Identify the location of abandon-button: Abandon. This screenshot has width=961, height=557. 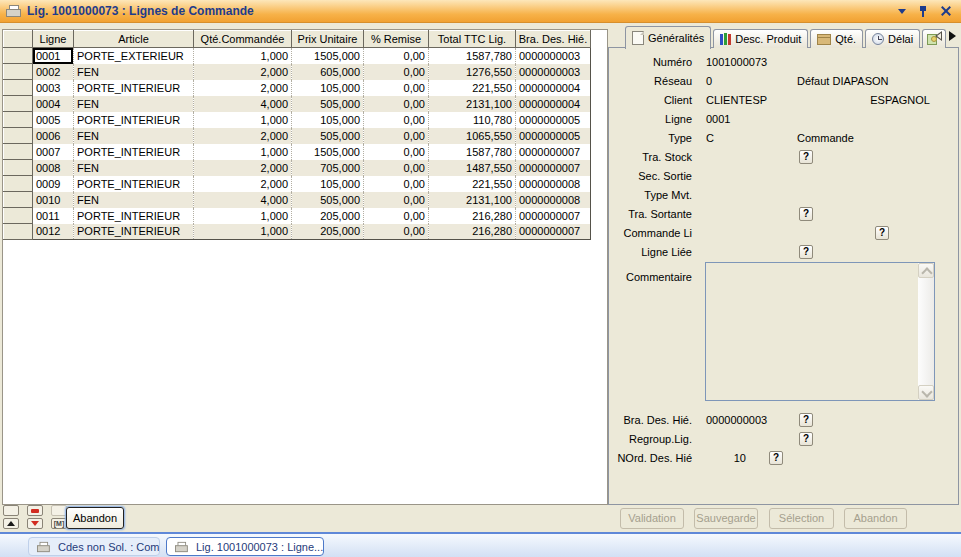
(95, 518).